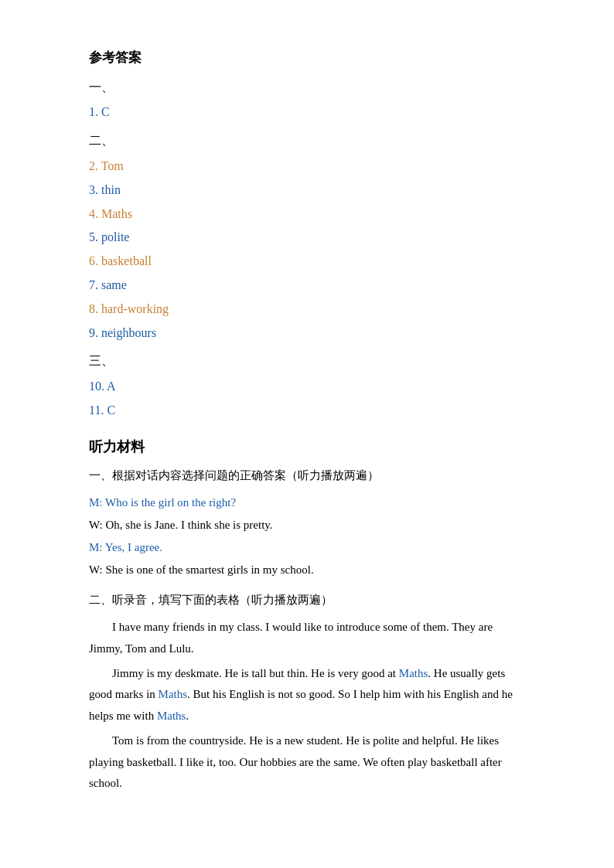  I want to click on dialogue-line-1: M: Who is the girl on the right?, so click(307, 502).